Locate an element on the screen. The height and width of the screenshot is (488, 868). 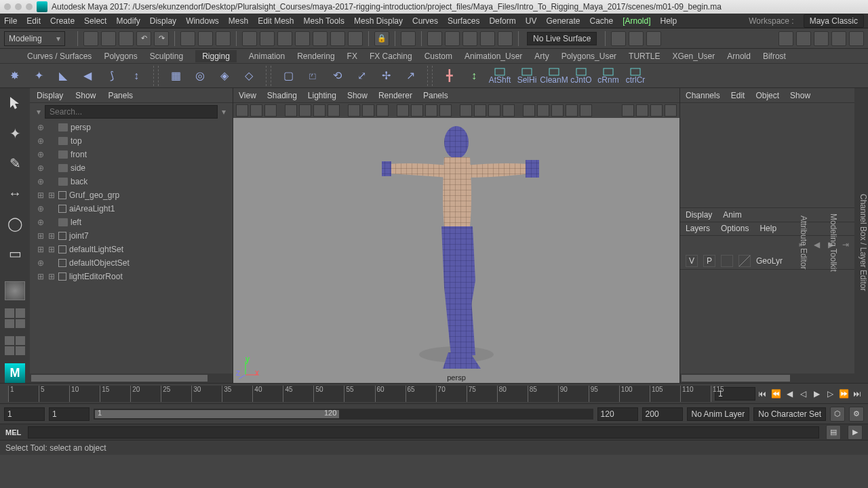
go-to-start-icon: ⏮ is located at coordinates (762, 394).